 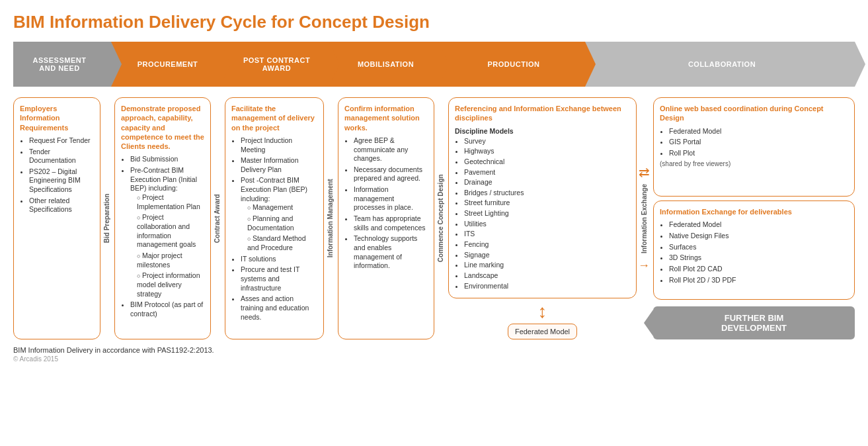 What do you see at coordinates (547, 234) in the screenshot?
I see `list-item: ITS` at bounding box center [547, 234].